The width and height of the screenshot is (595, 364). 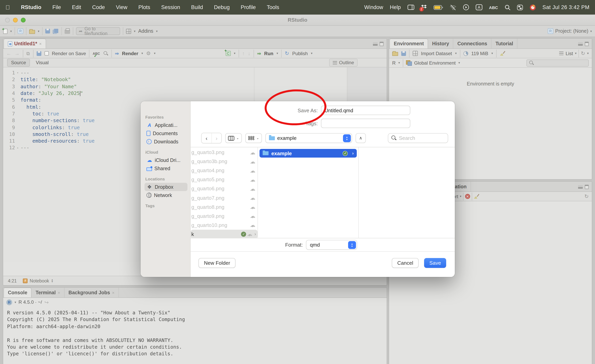 What do you see at coordinates (166, 168) in the screenshot?
I see `sidebar-item-shared: Shared` at bounding box center [166, 168].